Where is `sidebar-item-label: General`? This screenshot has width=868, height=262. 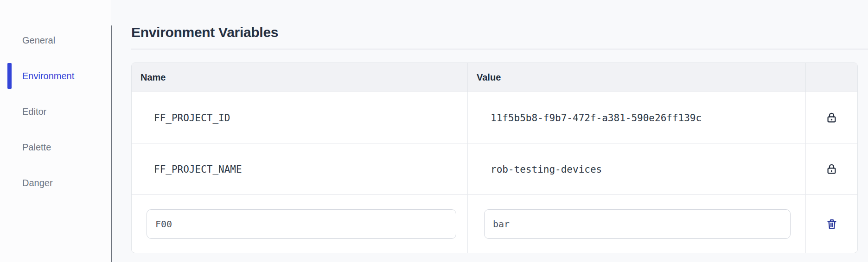
sidebar-item-label: General is located at coordinates (39, 41).